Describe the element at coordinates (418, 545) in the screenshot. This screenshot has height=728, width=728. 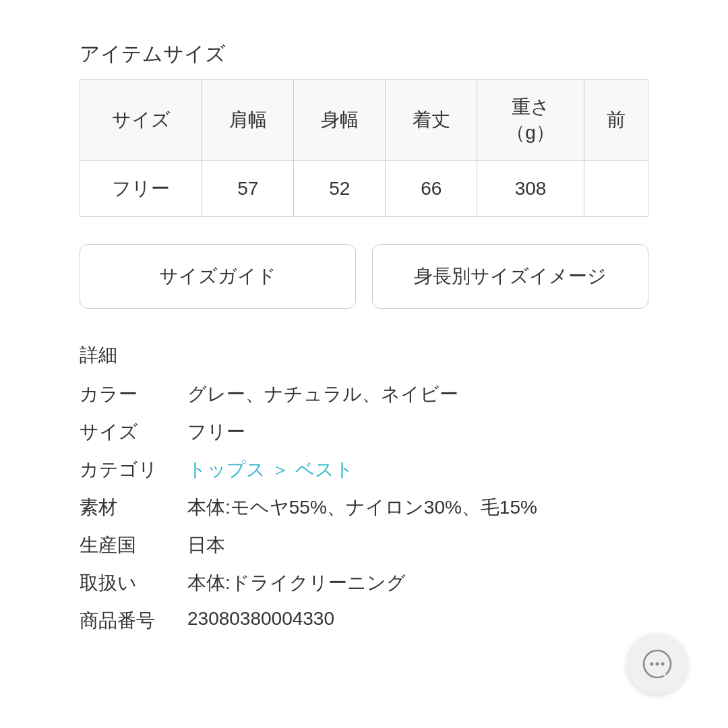
I see `value-country: 日本` at that location.